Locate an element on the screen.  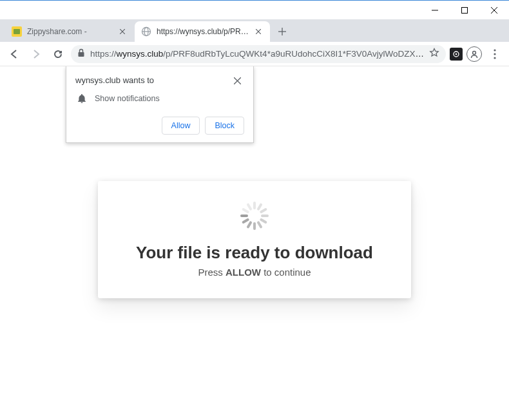
window-titlebar is located at coordinates (254, 10).